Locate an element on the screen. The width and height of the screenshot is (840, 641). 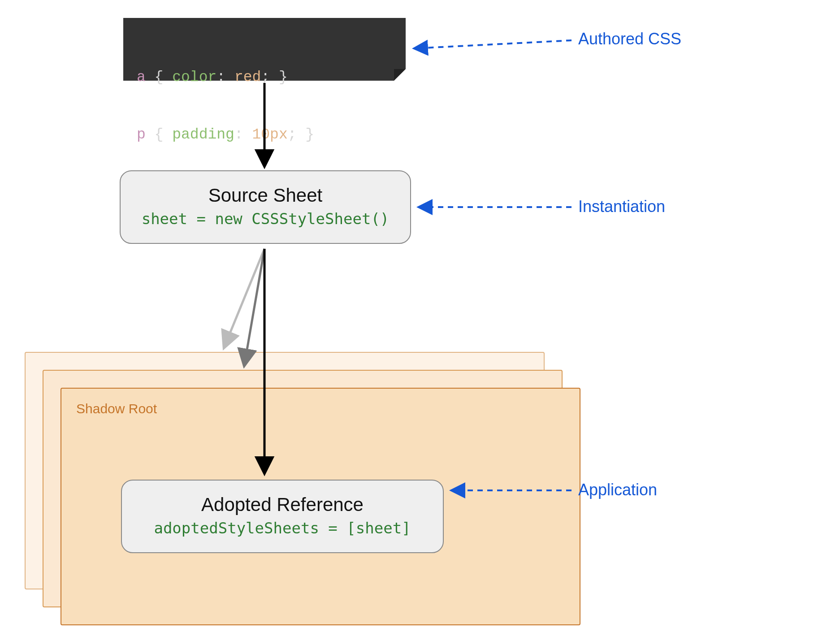
arrow-source-to-stack-back is located at coordinates (244, 298).